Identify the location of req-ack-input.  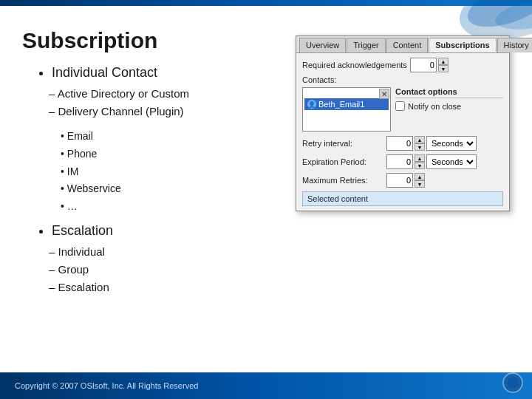
(423, 65).